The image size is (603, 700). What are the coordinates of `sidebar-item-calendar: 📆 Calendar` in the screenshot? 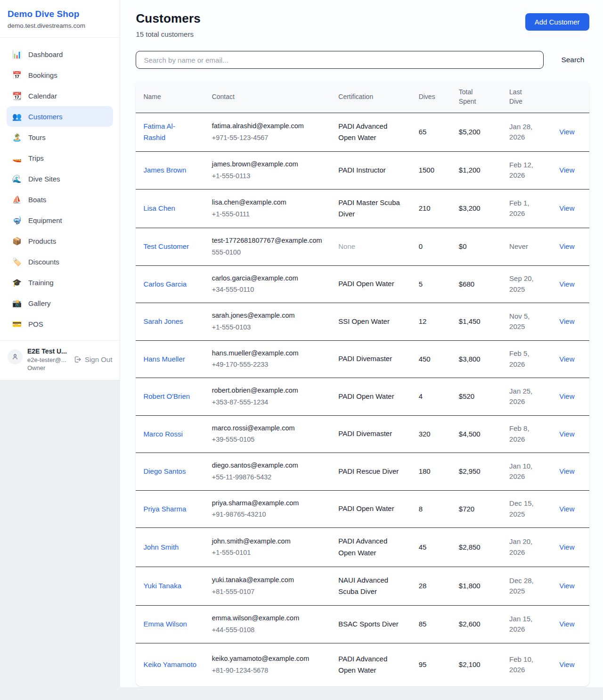 It's located at (60, 96).